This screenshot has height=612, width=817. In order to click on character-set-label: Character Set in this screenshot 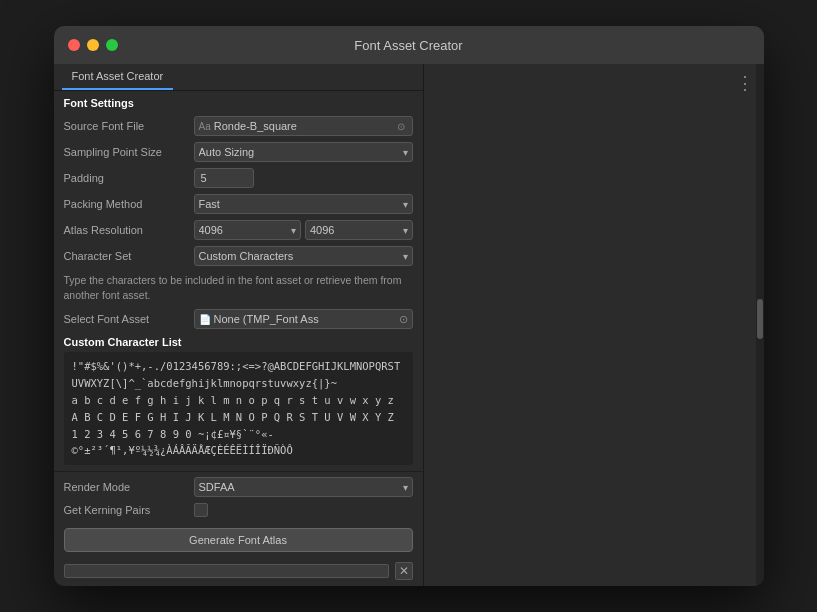, I will do `click(129, 256)`.